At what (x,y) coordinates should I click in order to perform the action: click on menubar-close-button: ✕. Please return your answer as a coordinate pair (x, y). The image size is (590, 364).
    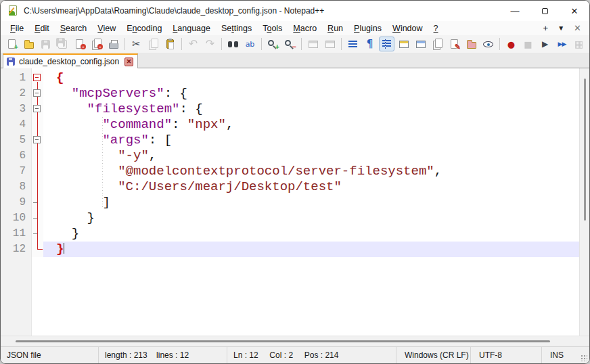
    Looking at the image, I should click on (578, 28).